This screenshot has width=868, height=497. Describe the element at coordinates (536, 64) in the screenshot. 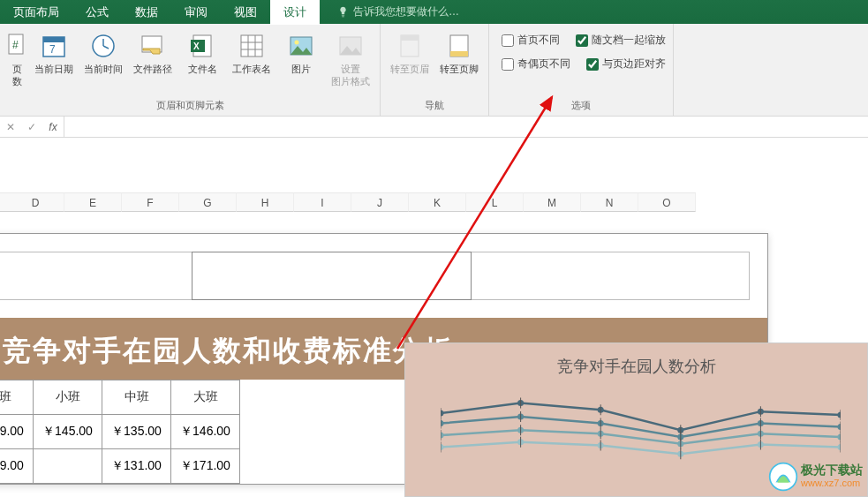

I see `checkbox-odd-even-diff: 奇偶页不同` at that location.